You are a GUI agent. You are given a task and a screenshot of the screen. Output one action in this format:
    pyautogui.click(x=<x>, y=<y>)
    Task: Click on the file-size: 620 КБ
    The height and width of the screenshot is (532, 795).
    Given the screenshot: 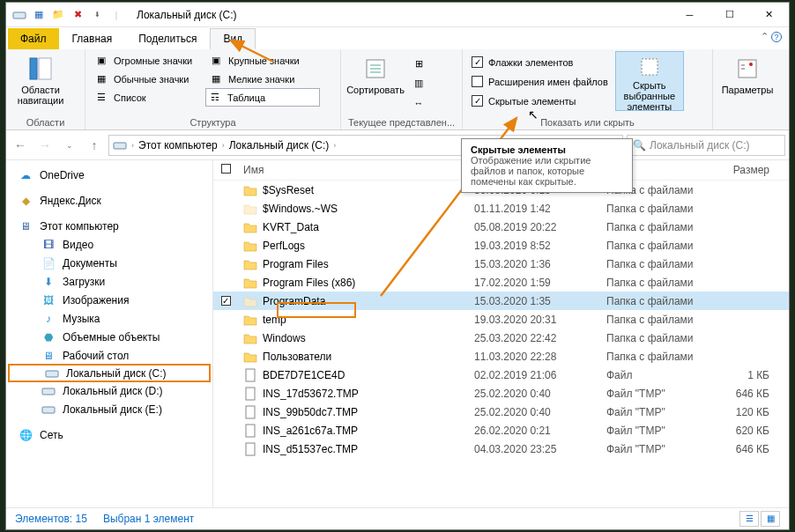 What is the action you would take?
    pyautogui.click(x=752, y=431)
    